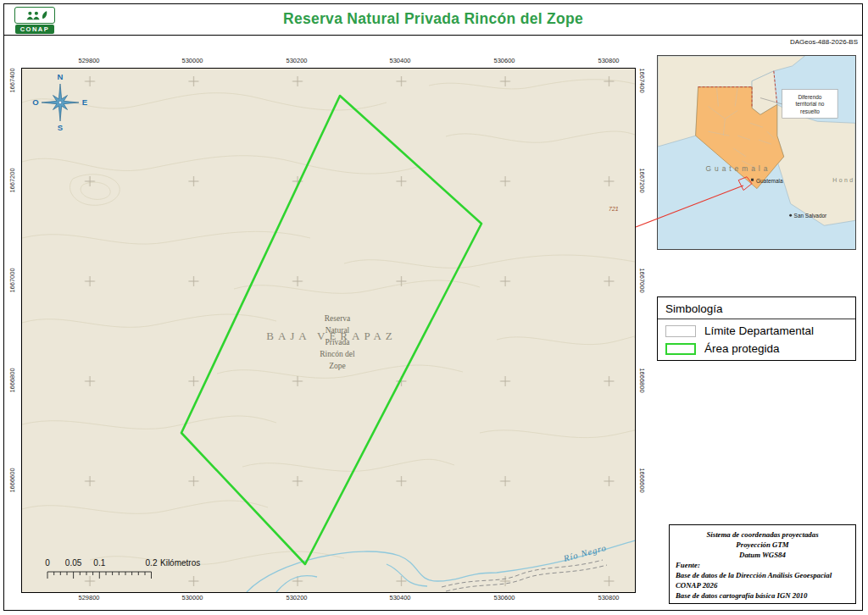 The image size is (868, 615). What do you see at coordinates (763, 596) in the screenshot?
I see `source-line: Base de datos cartografía básica IGN 201…` at bounding box center [763, 596].